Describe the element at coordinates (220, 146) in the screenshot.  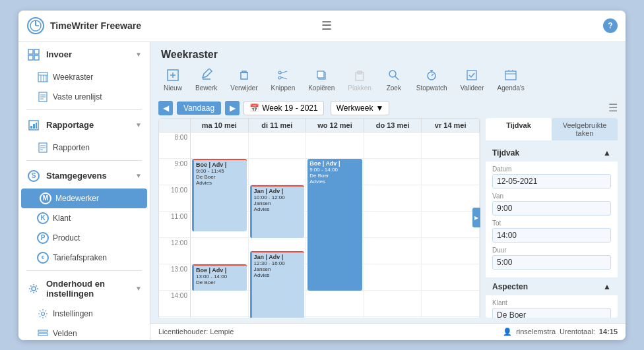
I see `day-cell-0-0: Boe | Adv |9:00 - 11:45De BoerAdviesBoe …` at that location.